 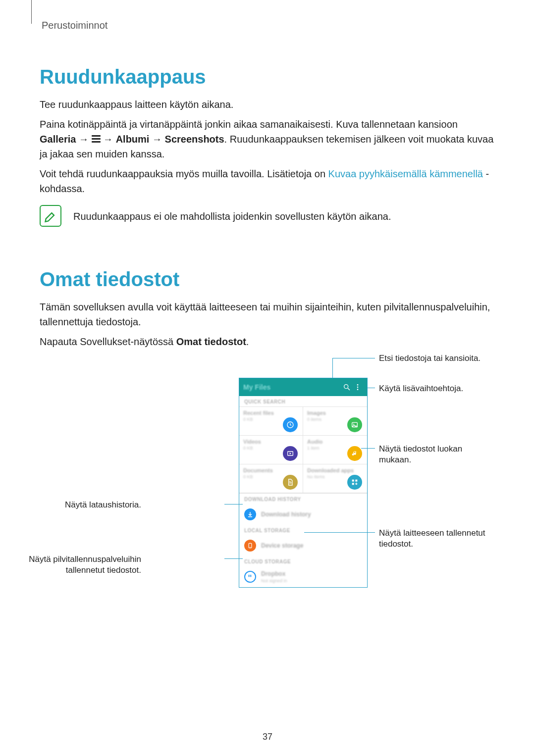 What do you see at coordinates (303, 450) in the screenshot?
I see `category-grid: Recent files0 KB Images0 items Videos0 K…` at bounding box center [303, 450].